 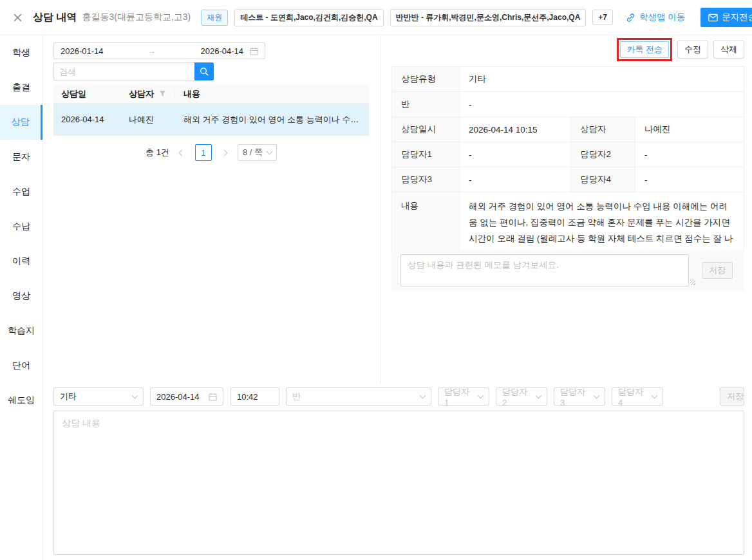 What do you see at coordinates (94, 397) in the screenshot?
I see `consult-type-value: 기타` at bounding box center [94, 397].